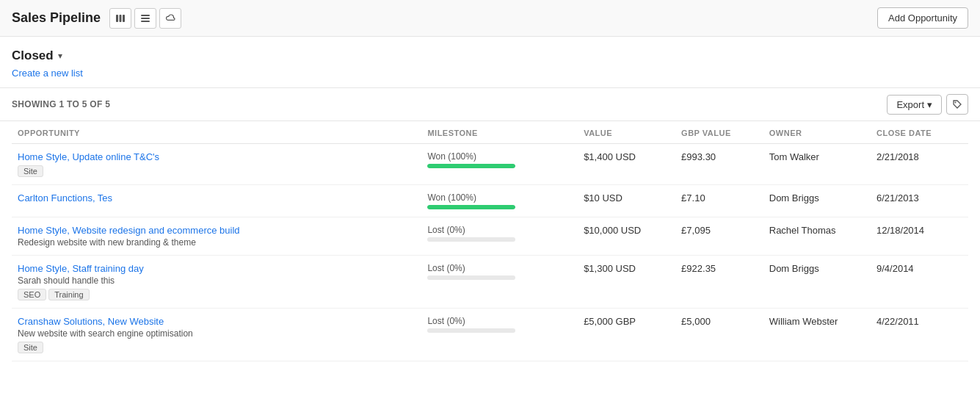 Image resolution: width=980 pixels, height=418 pixels. I want to click on kanban-icon, so click(120, 18).